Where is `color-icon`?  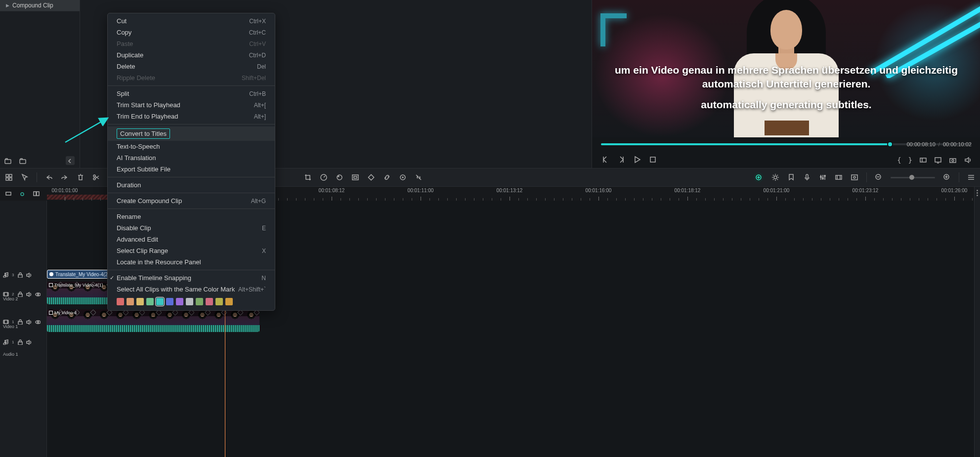
color-icon is located at coordinates (340, 177).